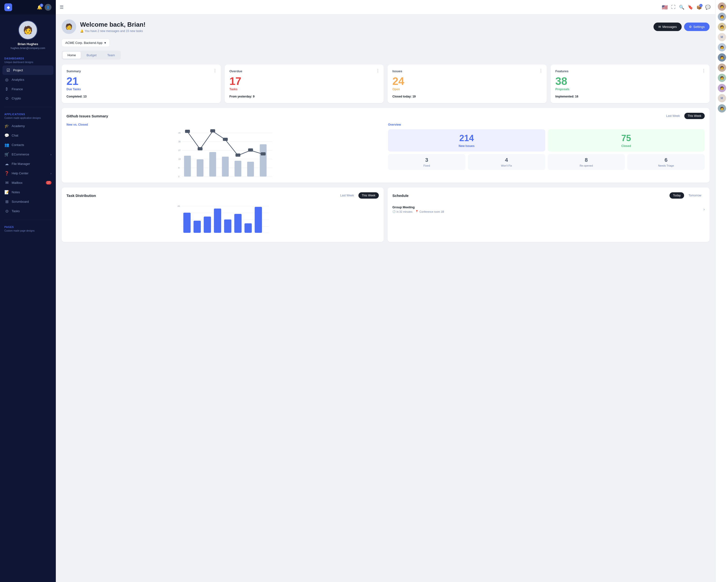 This screenshot has height=582, width=728. I want to click on notifications-button: 🔔 3, so click(40, 7).